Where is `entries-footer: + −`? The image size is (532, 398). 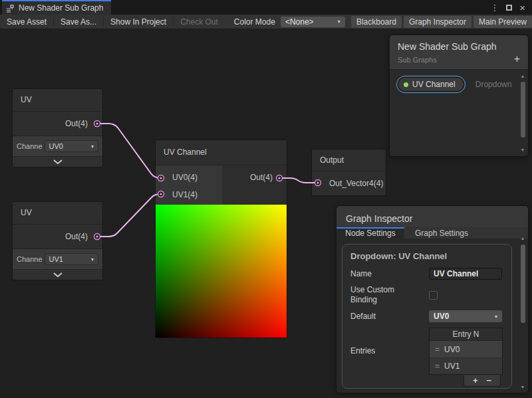 entries-footer: + − is located at coordinates (482, 381).